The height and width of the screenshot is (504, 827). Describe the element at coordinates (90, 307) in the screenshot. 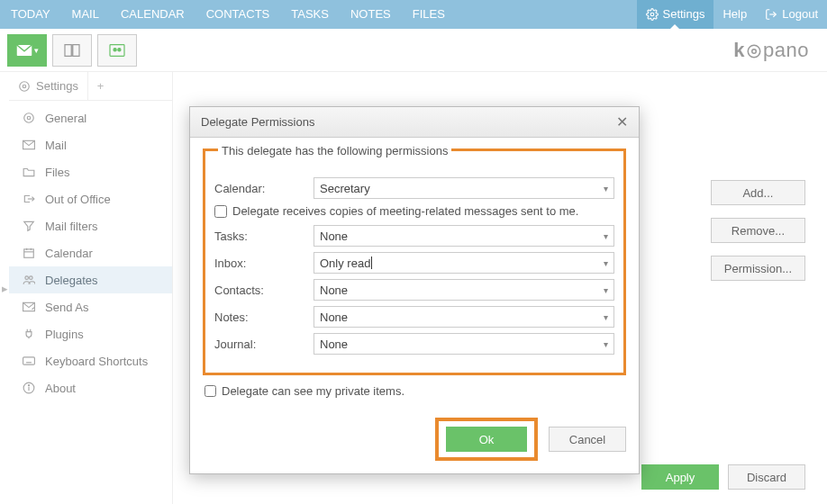

I see `sidebar-item-send-as: Send As` at that location.